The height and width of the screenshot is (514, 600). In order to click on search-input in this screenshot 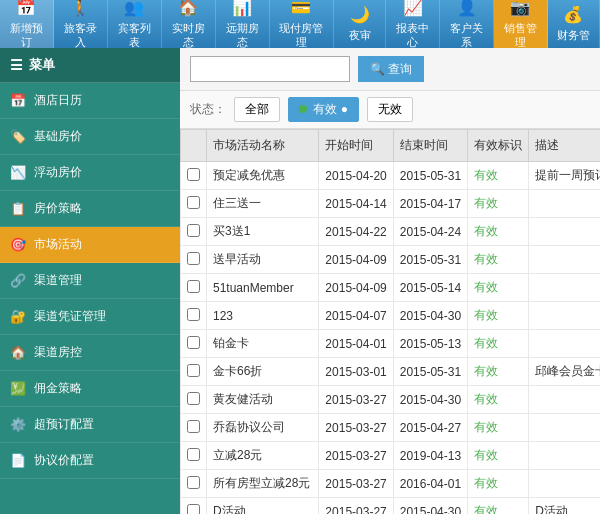, I will do `click(270, 69)`.